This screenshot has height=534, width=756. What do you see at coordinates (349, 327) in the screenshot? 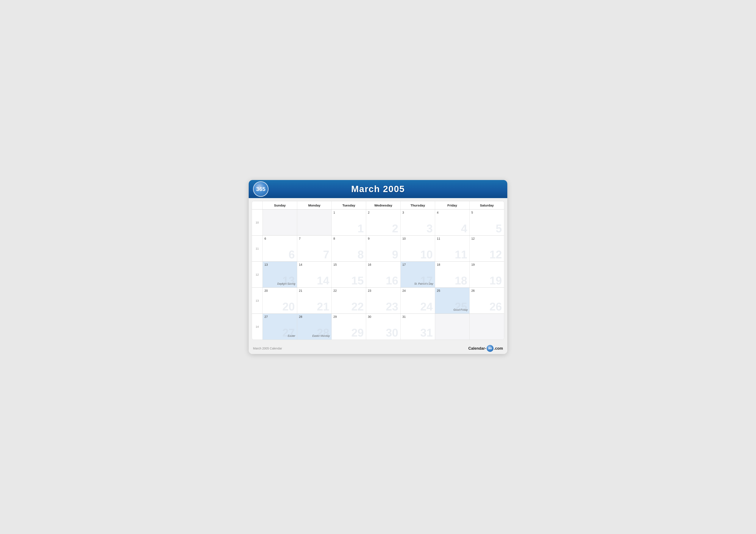
I see `day-cell: 2929` at bounding box center [349, 327].